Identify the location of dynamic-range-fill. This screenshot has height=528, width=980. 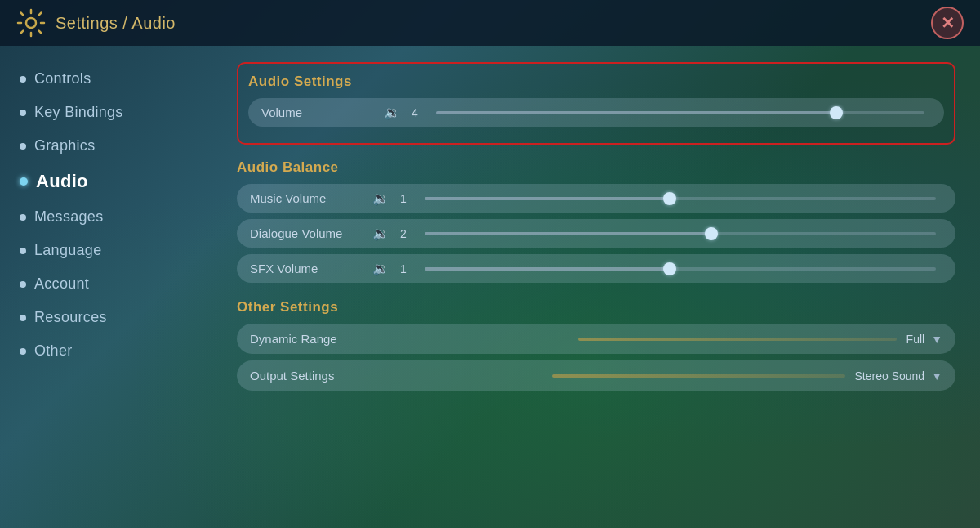
(737, 339).